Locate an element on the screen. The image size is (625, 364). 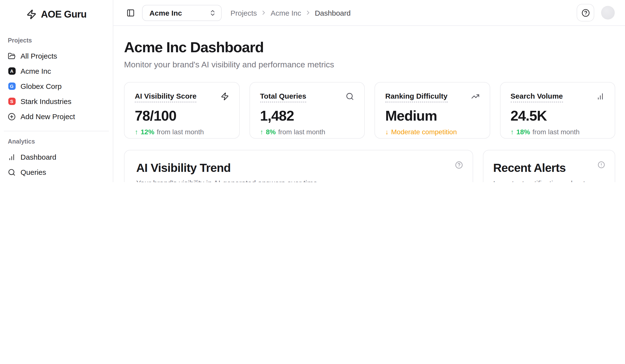
sidebar-item-label: Add New Project is located at coordinates (48, 117).